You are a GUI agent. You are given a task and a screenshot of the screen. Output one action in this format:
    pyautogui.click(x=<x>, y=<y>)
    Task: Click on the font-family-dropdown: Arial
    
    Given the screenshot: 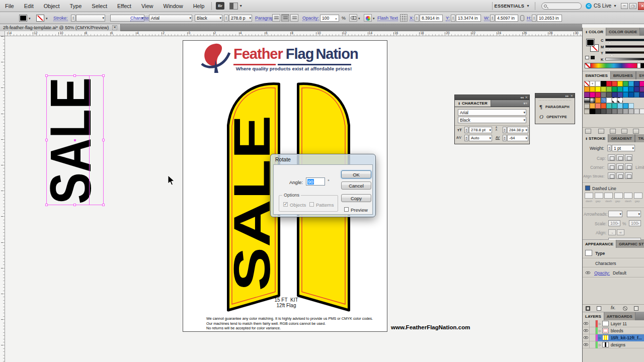 What is the action you would take?
    pyautogui.click(x=171, y=18)
    